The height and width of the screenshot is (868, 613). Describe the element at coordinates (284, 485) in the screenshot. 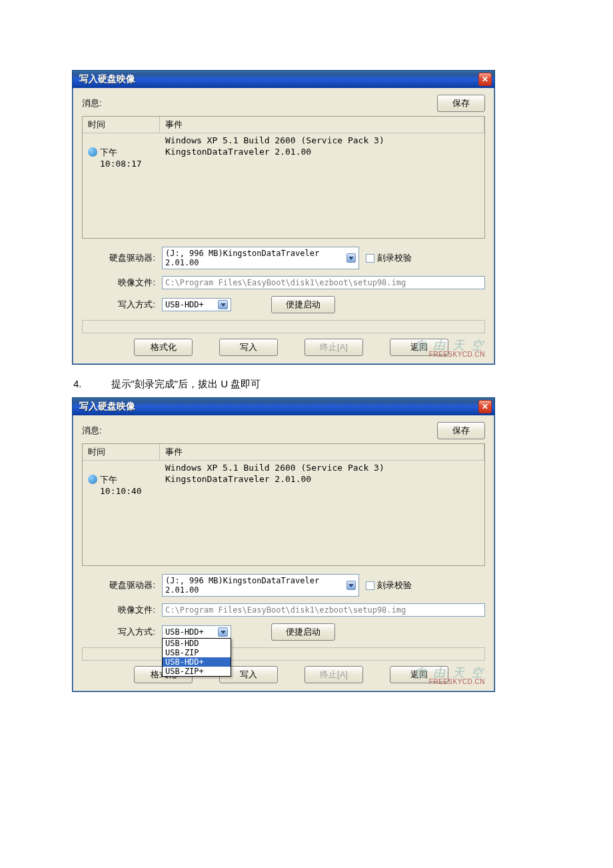

I see `table-row: 下午 10:10:40 KingstonDataTraveler 2.01.00` at that location.